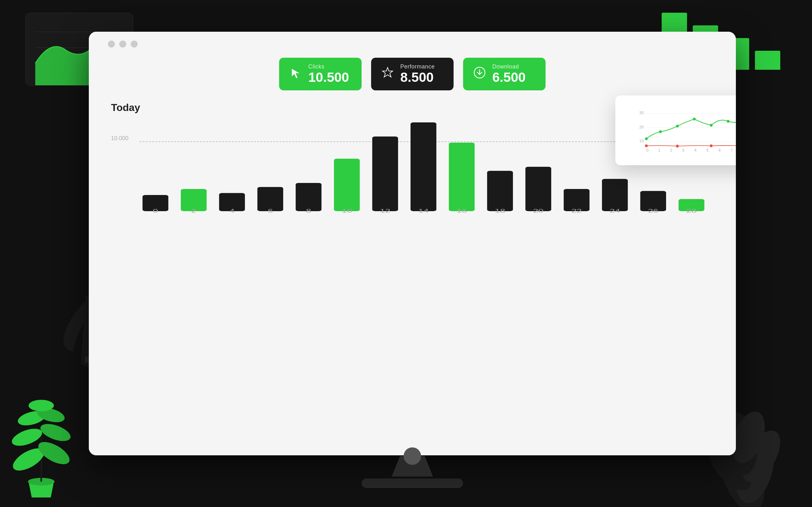 Image resolution: width=812 pixels, height=507 pixels. Describe the element at coordinates (413, 456) in the screenshot. I see `monitor-power-button` at that location.